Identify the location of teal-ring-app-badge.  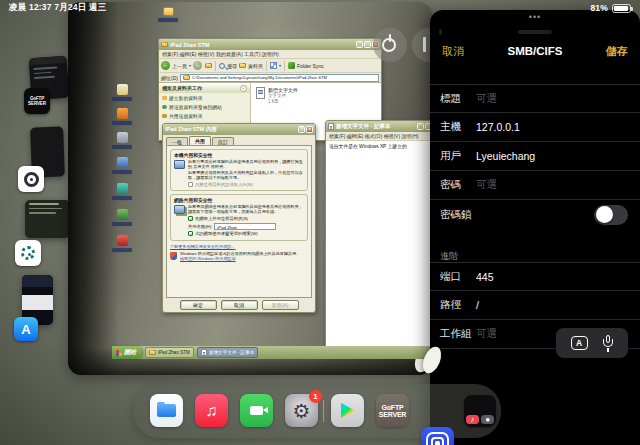
(28, 253).